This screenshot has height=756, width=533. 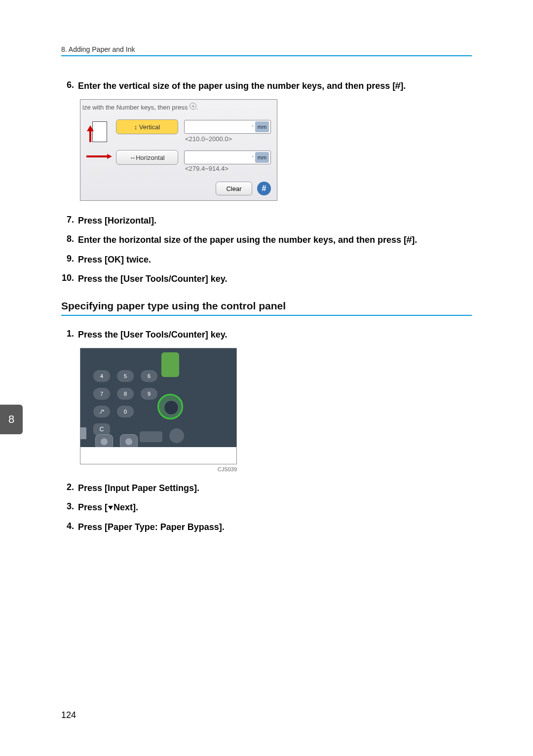 I want to click on keypad-key-5: 5, so click(x=125, y=376).